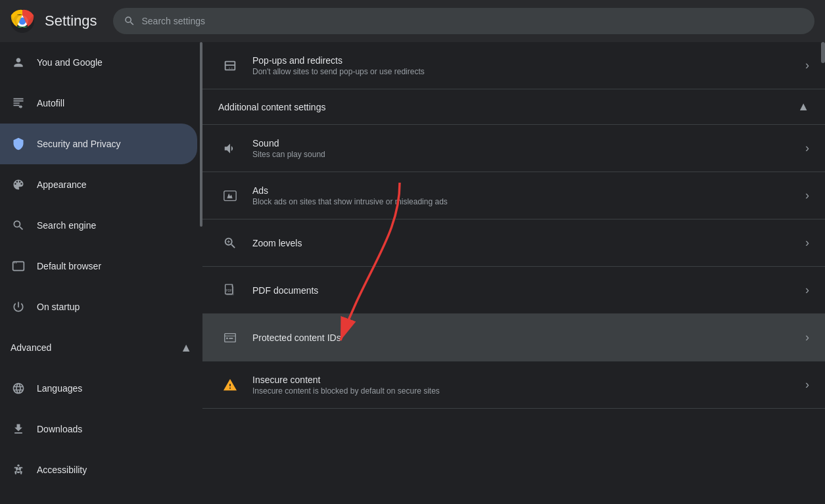 This screenshot has height=504, width=825. I want to click on row-sound: Sound Sites can play sound ›, so click(514, 149).